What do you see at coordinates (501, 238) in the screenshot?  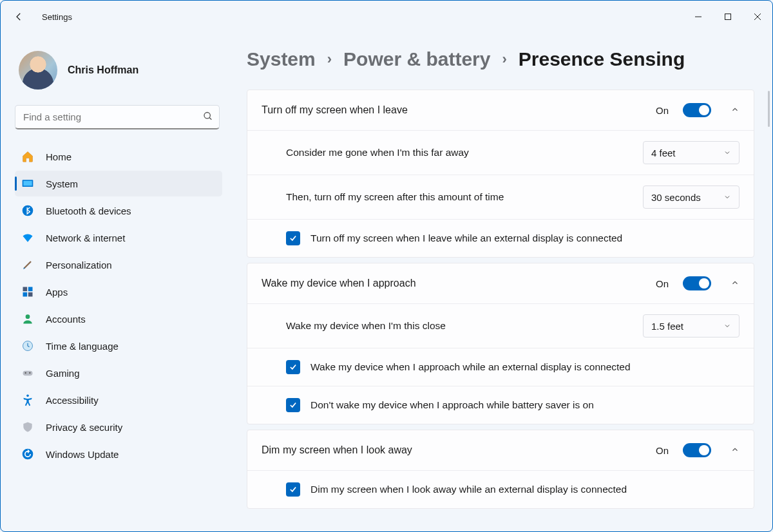 I see `setting-leave-external-display: Turn off my screen when I leave while an…` at bounding box center [501, 238].